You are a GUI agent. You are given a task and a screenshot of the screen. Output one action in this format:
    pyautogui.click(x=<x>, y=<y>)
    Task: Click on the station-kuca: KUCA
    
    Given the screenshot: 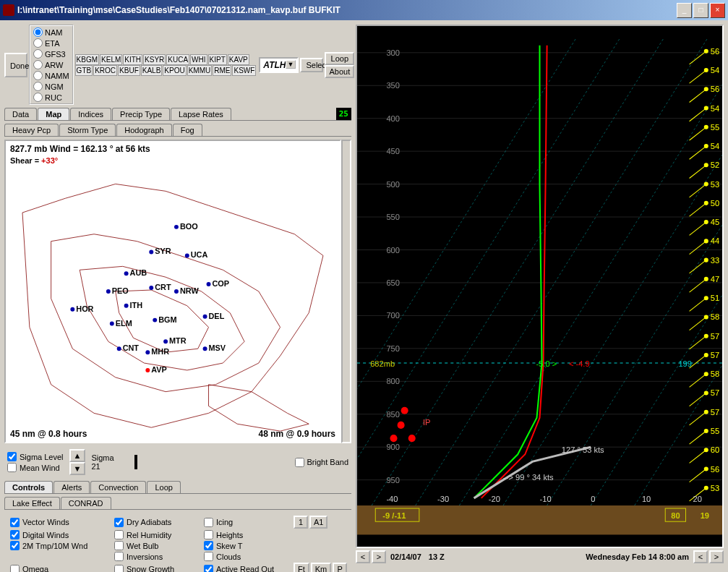 What is the action you would take?
    pyautogui.click(x=178, y=59)
    